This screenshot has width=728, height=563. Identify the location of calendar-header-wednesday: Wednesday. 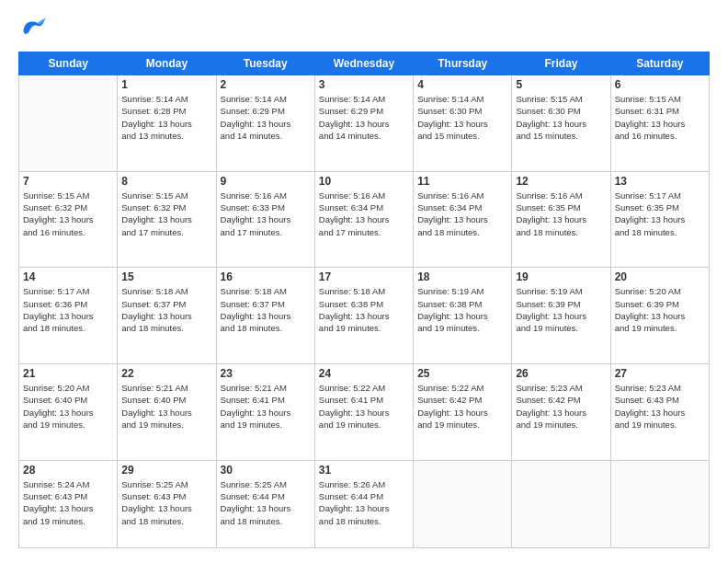
(364, 64).